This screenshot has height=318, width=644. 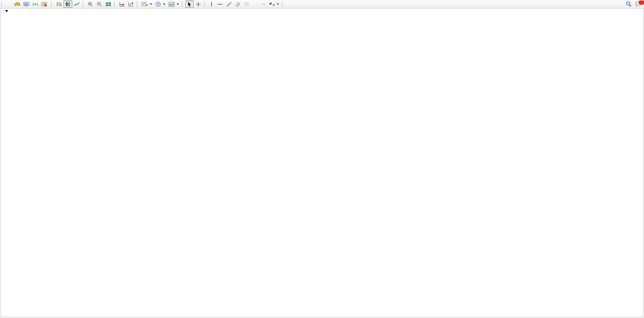 What do you see at coordinates (238, 4) in the screenshot?
I see `channel-icon` at bounding box center [238, 4].